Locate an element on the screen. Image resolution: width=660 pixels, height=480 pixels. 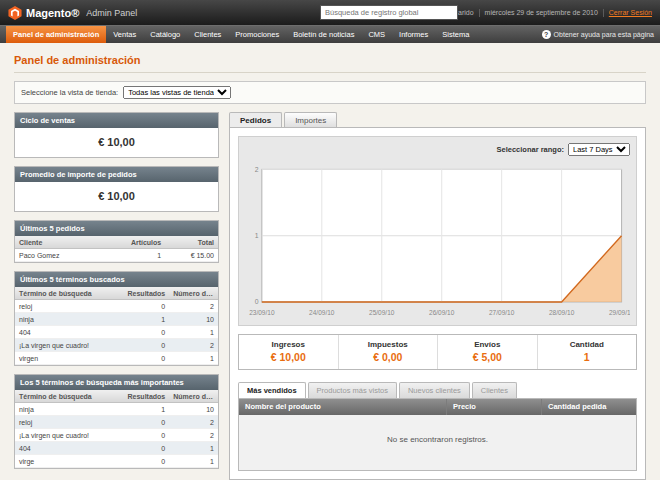
table-row: virge 0 1 is located at coordinates (116, 462).